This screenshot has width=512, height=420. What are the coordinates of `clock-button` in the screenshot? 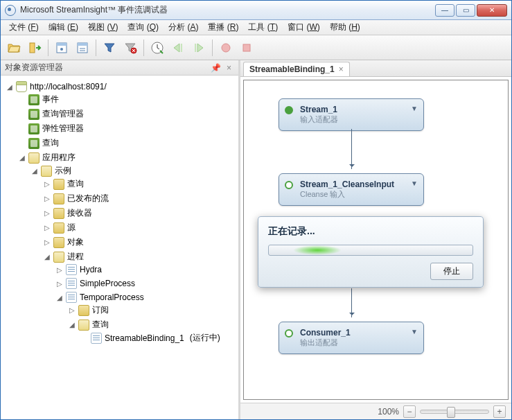 It's located at (157, 48).